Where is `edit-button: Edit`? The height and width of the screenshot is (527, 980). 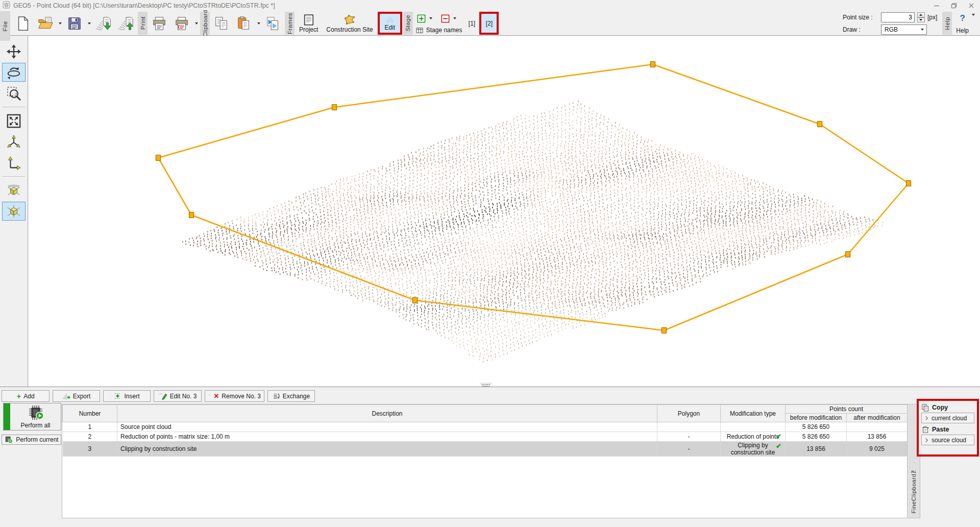 edit-button: Edit is located at coordinates (390, 23).